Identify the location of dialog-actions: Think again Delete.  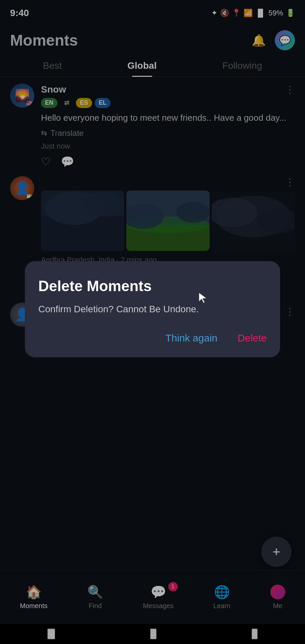
(152, 338).